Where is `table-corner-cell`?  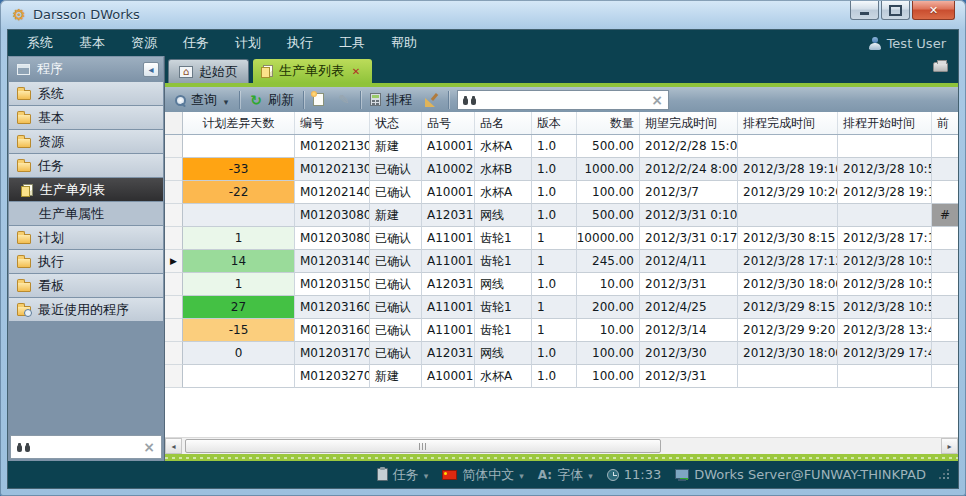 table-corner-cell is located at coordinates (174, 123).